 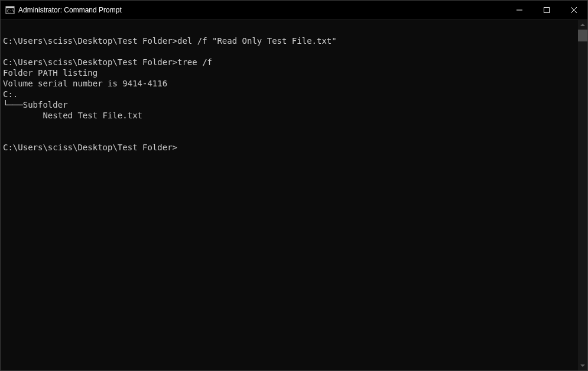 I want to click on maximize-icon, so click(x=547, y=10).